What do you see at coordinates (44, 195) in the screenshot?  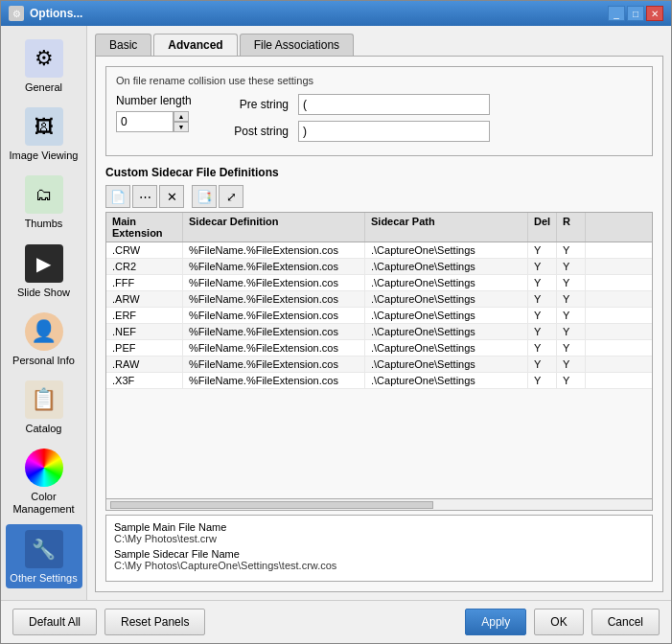 I see `thumbs-icon: 🗂` at bounding box center [44, 195].